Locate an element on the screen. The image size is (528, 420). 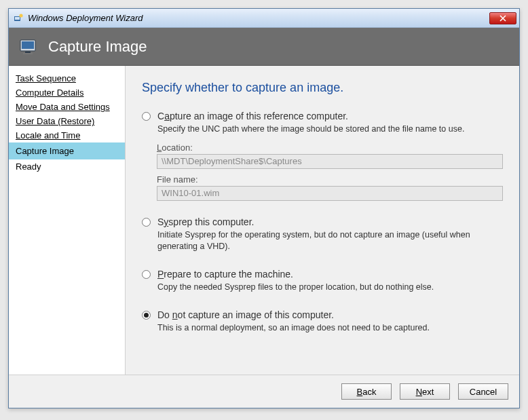
option-donot: Do not capture an image of this computer… is located at coordinates (322, 322).